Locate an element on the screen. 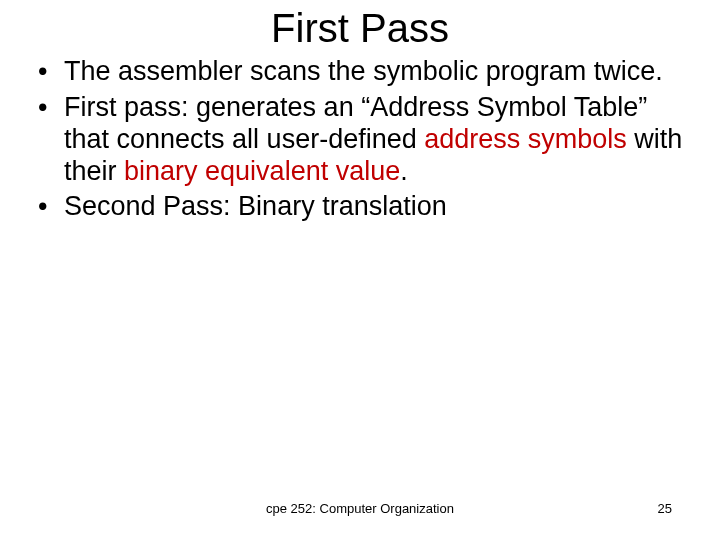 The width and height of the screenshot is (720, 540). bullet-1-text: The assembler scans the symbolic program… is located at coordinates (364, 71).